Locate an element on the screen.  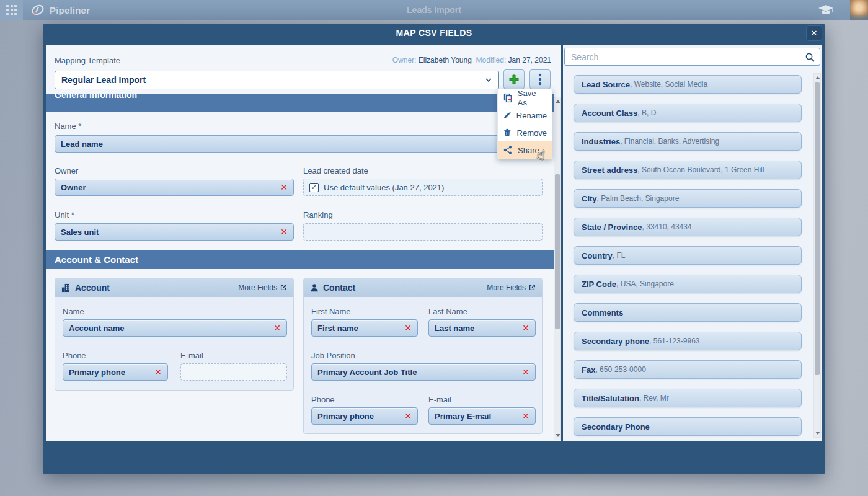
close-icon is located at coordinates (815, 33).